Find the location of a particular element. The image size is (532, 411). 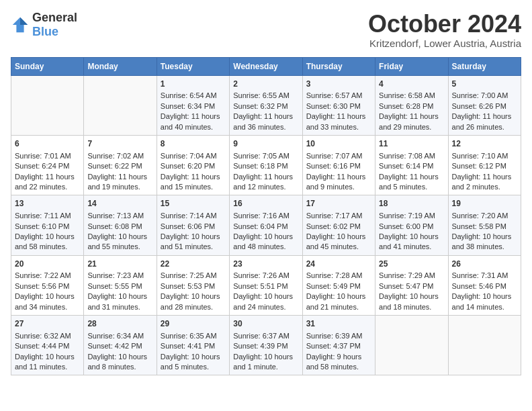

day-content-line: Sunrise: 7:00 AM is located at coordinates (485, 95).